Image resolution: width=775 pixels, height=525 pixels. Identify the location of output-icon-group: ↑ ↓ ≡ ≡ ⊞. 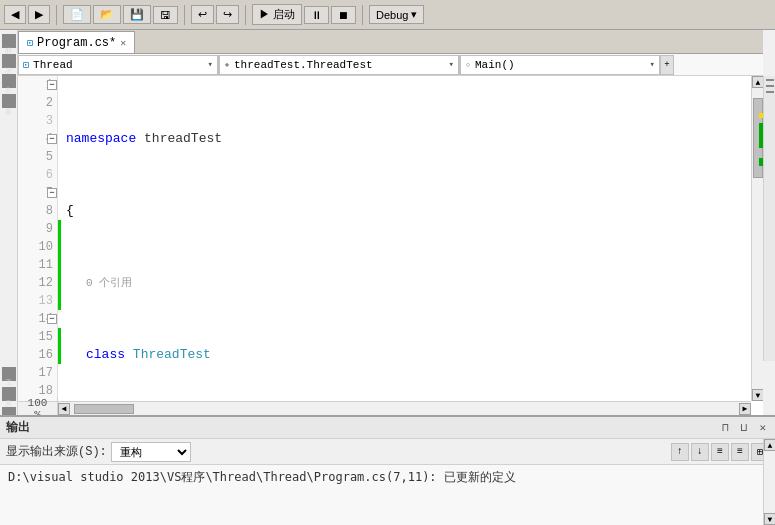
(720, 452).